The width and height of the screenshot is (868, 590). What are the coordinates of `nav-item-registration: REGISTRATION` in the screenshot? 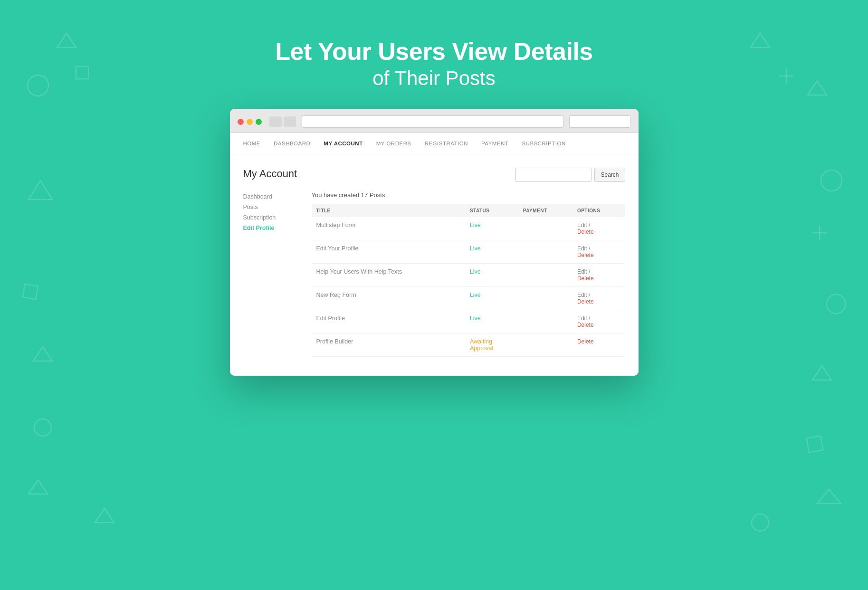 It's located at (447, 143).